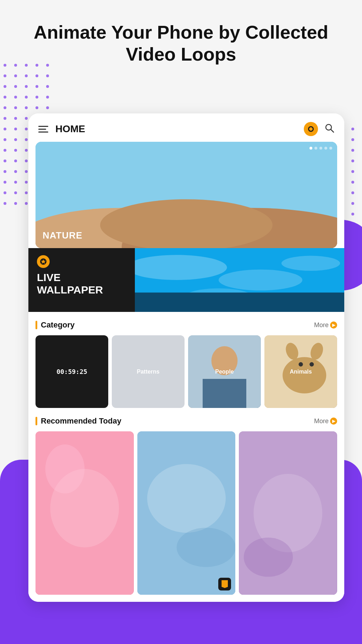 This screenshot has height=644, width=362. Describe the element at coordinates (186, 280) in the screenshot. I see `live-wallpaper-strip-area: LIVE WALLPAPER` at that location.